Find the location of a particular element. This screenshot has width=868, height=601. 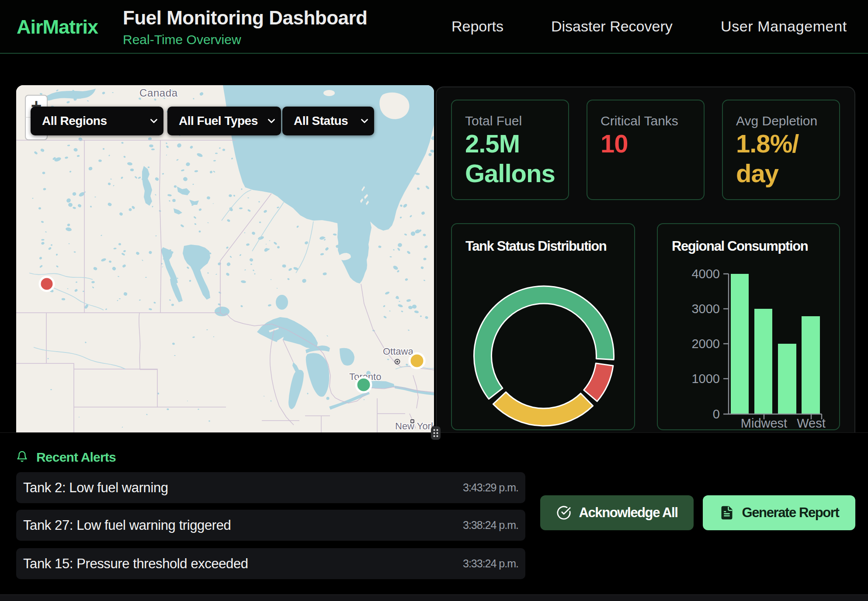

svg-text: Ottawa is located at coordinates (398, 351).